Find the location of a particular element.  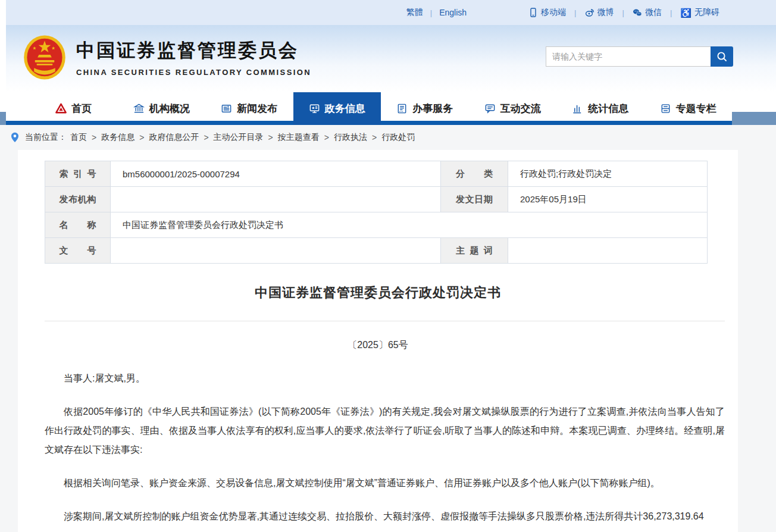

keywords-label: 主题词 is located at coordinates (475, 251).